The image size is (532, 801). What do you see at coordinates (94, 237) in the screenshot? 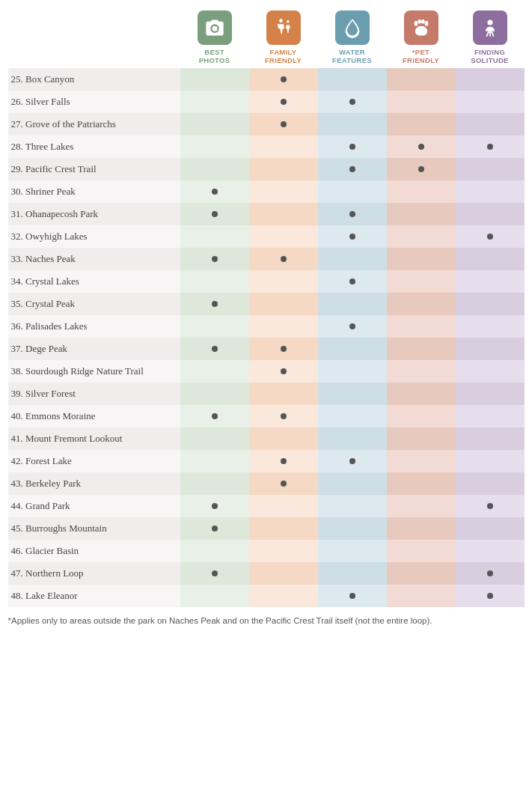
I see `trail-name: 32. Owyhigh Lakes` at bounding box center [94, 237].